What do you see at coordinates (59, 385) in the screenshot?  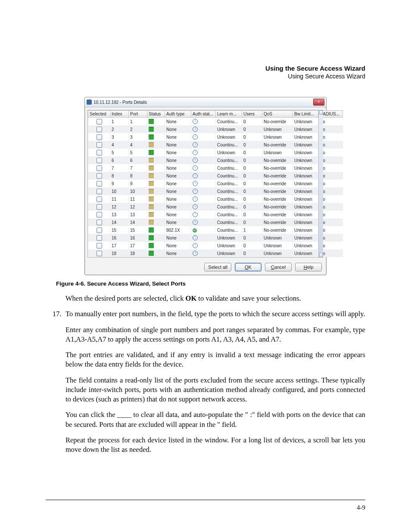 I see `list-number-17: 17.` at bounding box center [59, 385].